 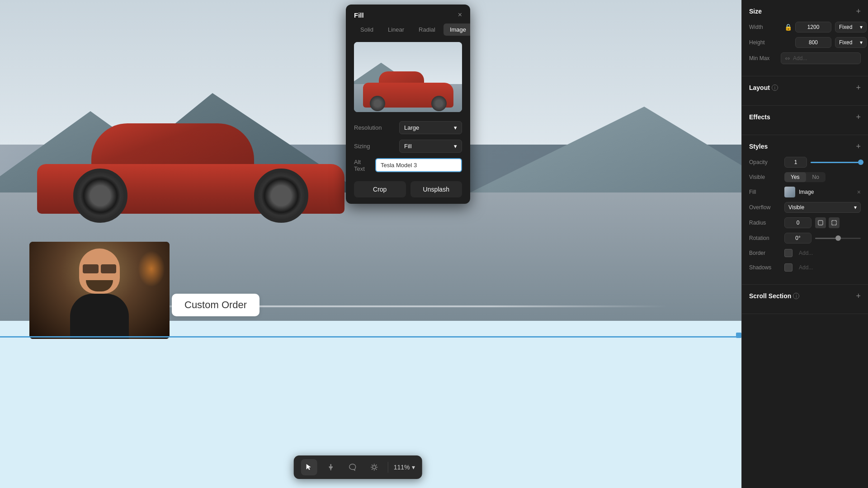 What do you see at coordinates (367, 30) in the screenshot?
I see `tab-solid: Solid` at bounding box center [367, 30].